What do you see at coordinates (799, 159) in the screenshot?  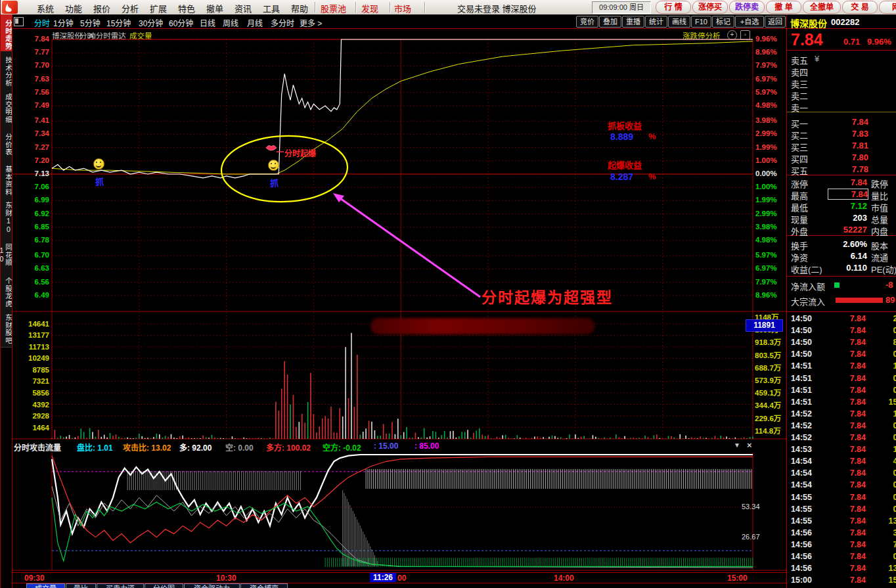 I see `buy-row-label-3: 买四` at bounding box center [799, 159].